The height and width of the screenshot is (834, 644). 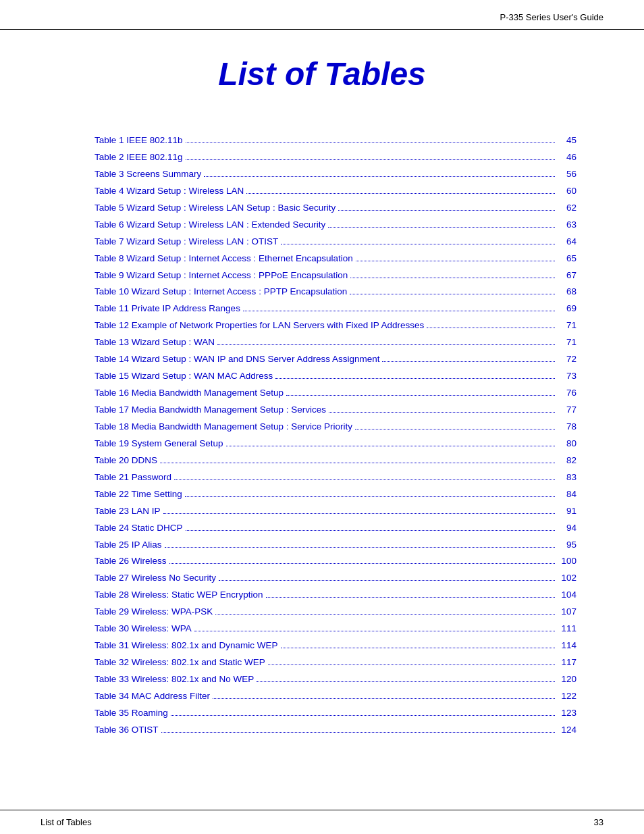 I want to click on toc-entry: Table 2 IEEE 802.11g46, so click(x=336, y=158).